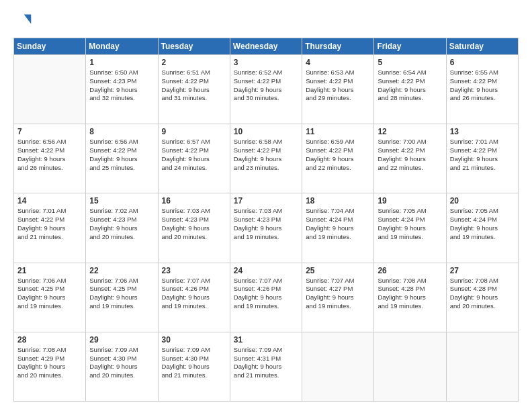  I want to click on day-cell: 23Sunrise: 7:07 AM Sunset: 4:26 PM Dayli…, so click(193, 297).